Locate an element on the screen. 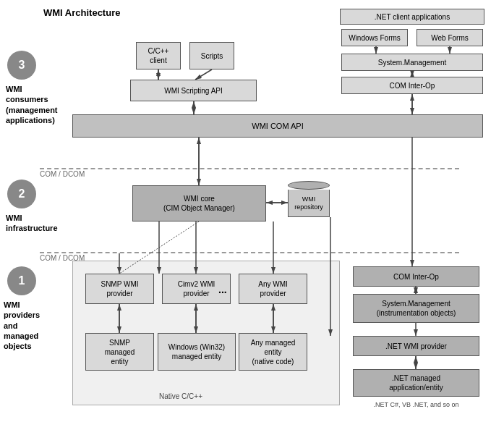 Image resolution: width=504 pixels, height=422 pixels. layer-1-label: WMIprovidersandmanagedobjects is located at coordinates (25, 326).